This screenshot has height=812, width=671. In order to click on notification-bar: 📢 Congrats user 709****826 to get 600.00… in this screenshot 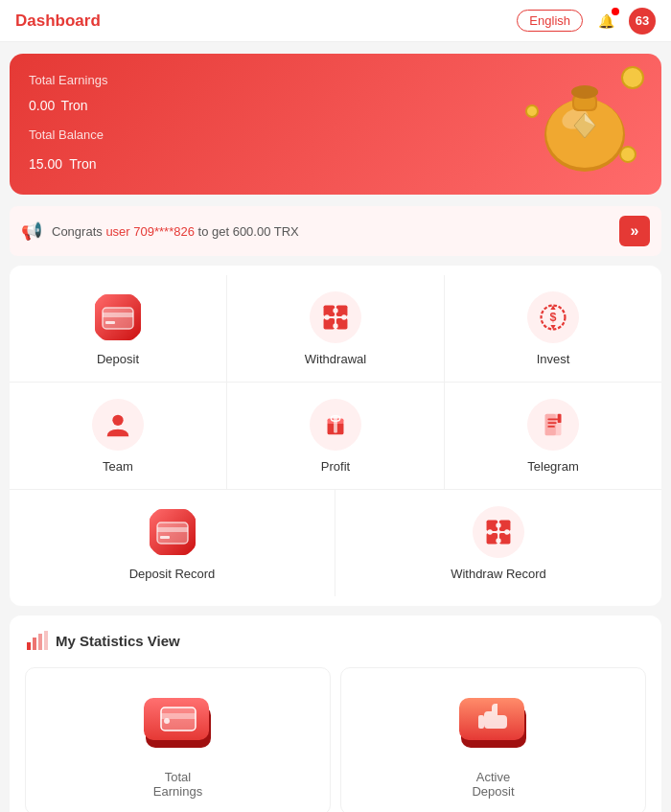, I will do `click(336, 231)`.